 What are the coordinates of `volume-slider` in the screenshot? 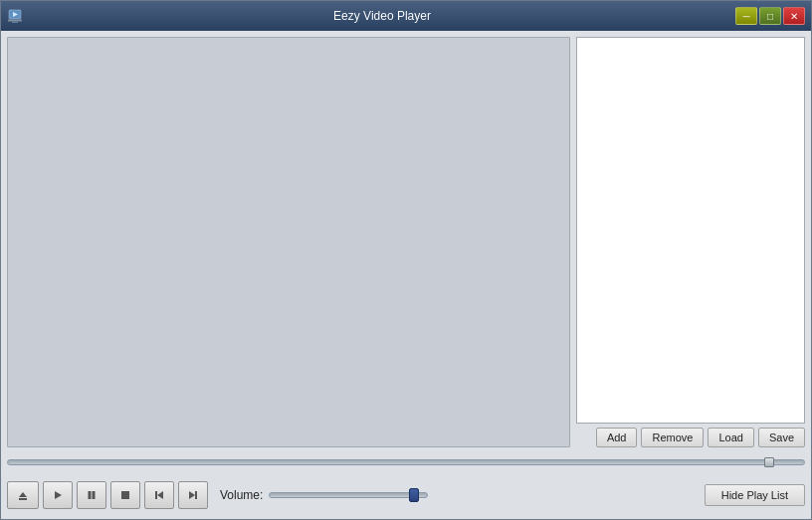 It's located at (348, 495).